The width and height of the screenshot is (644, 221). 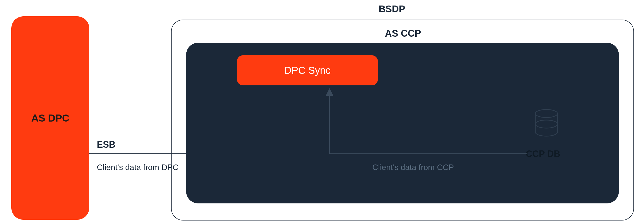 What do you see at coordinates (403, 34) in the screenshot?
I see `as-ccp-label: AS CCP` at bounding box center [403, 34].